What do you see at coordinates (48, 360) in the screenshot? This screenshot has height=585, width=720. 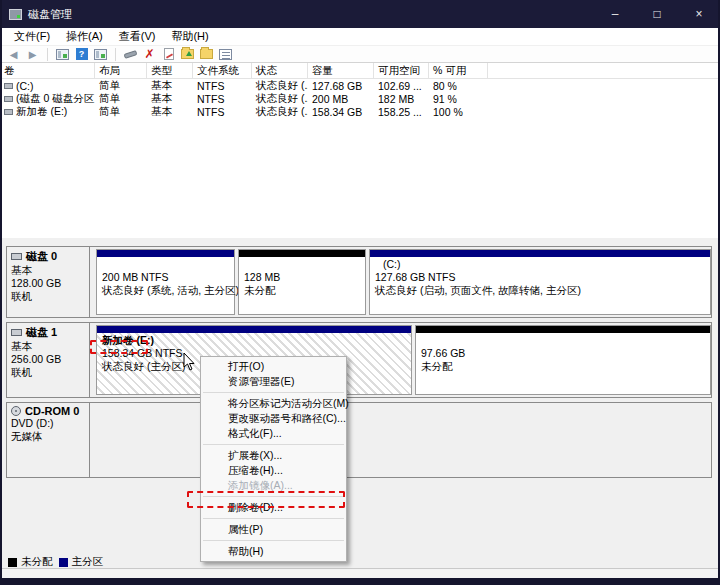 I see `disk1-label-panel: 磁盘 1 基本 256.00 GB 联机` at bounding box center [48, 360].